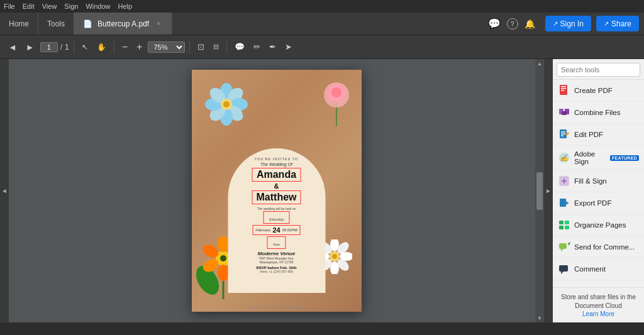 The image size is (644, 335). I want to click on menu-edit: Edit, so click(29, 6).